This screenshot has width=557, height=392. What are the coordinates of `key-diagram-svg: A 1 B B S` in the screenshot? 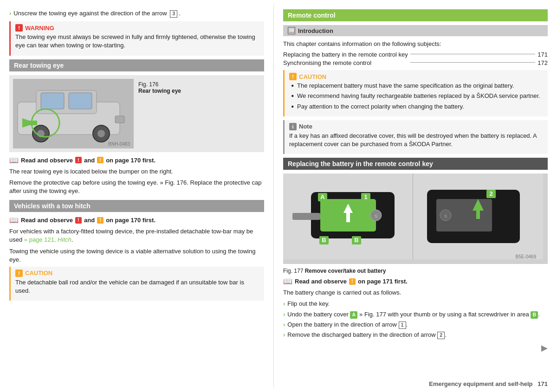 It's located at (413, 219).